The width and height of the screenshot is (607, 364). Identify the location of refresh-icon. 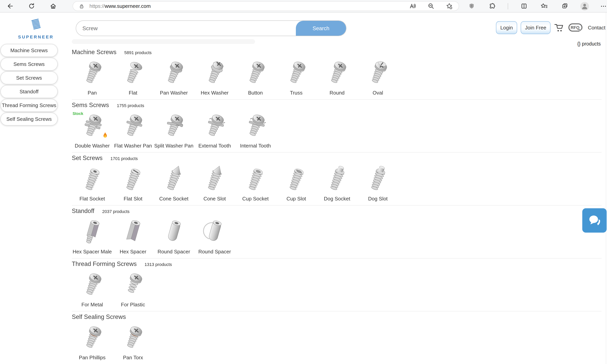
(31, 6).